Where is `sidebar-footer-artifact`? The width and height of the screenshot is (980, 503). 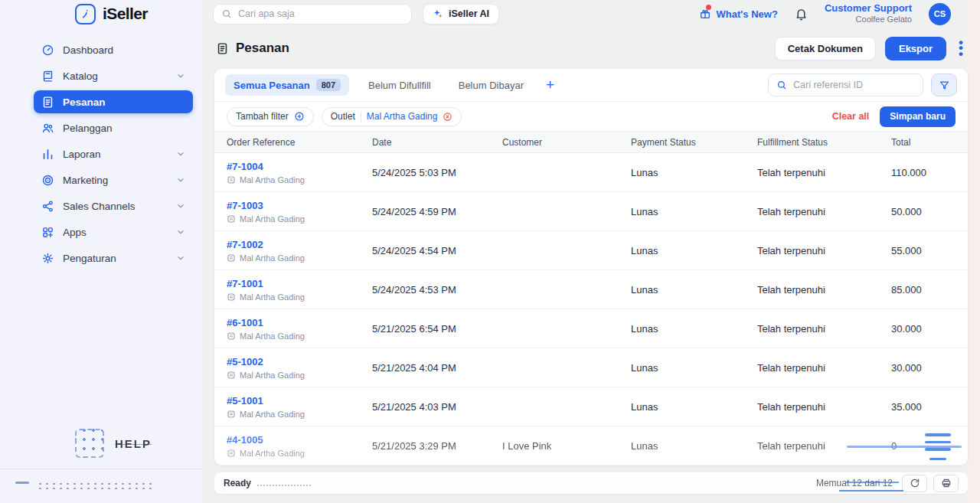 sidebar-footer-artifact is located at coordinates (101, 486).